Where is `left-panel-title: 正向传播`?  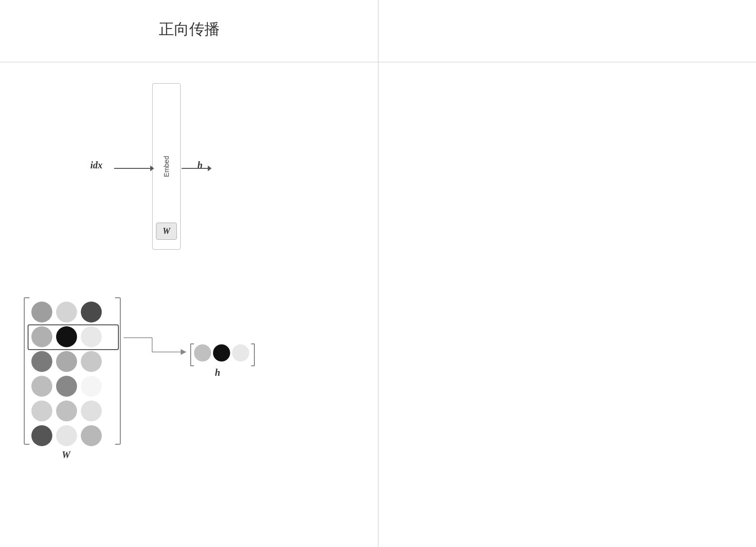
left-panel-title: 正向传播 is located at coordinates (189, 20).